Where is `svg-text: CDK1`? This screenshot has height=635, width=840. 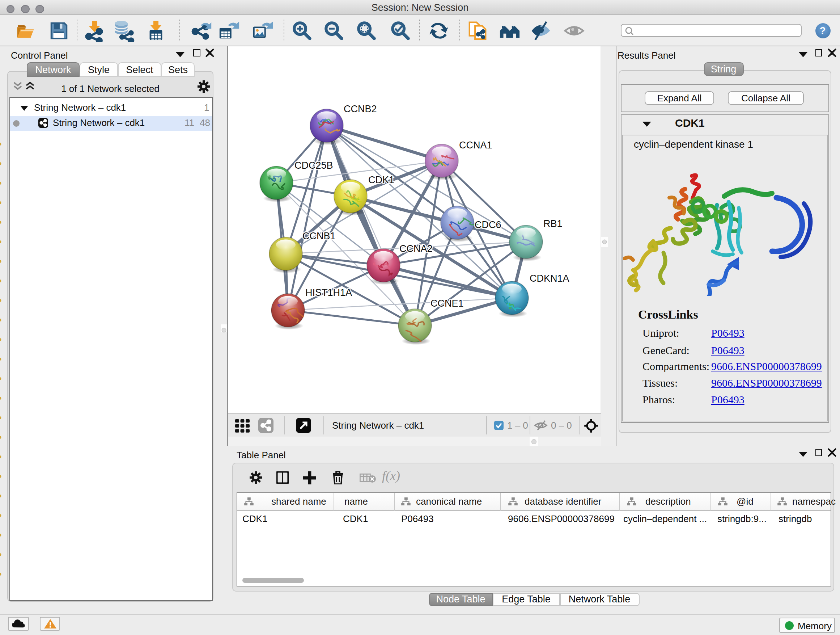
svg-text: CDK1 is located at coordinates (381, 179).